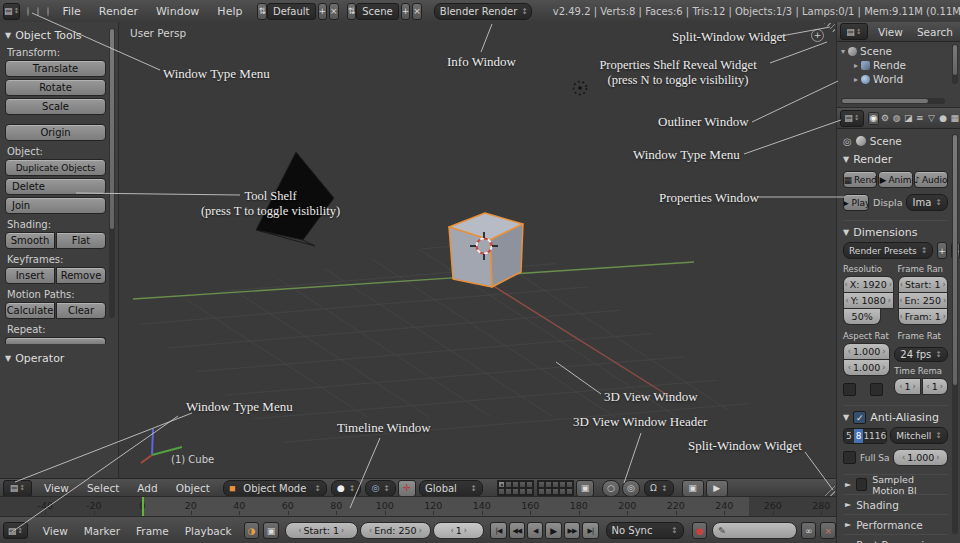 This screenshot has width=960, height=543. What do you see at coordinates (860, 418) in the screenshot?
I see `antialiasing-checkbox: ✓` at bounding box center [860, 418].